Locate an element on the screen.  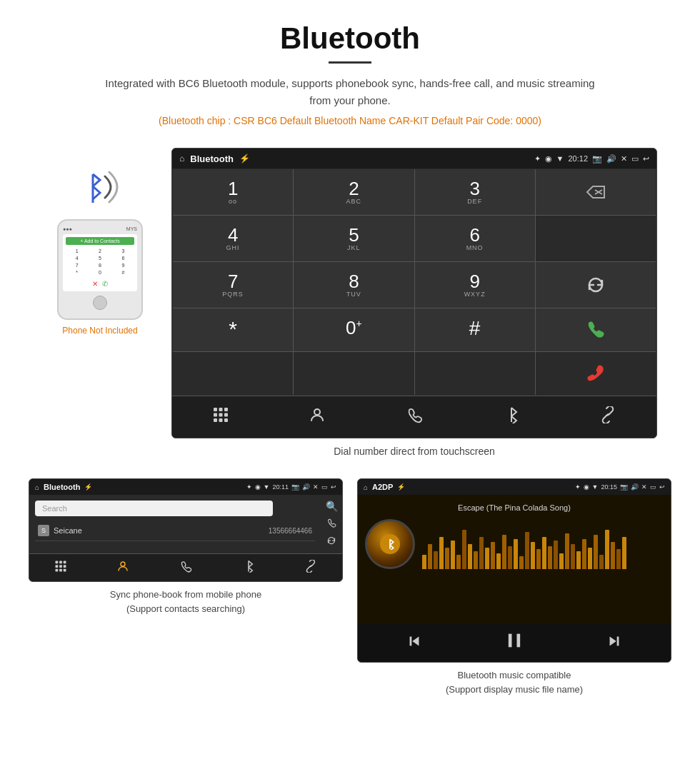
phonebook-main: Search S Seicane 13566664466 is located at coordinates (175, 524).